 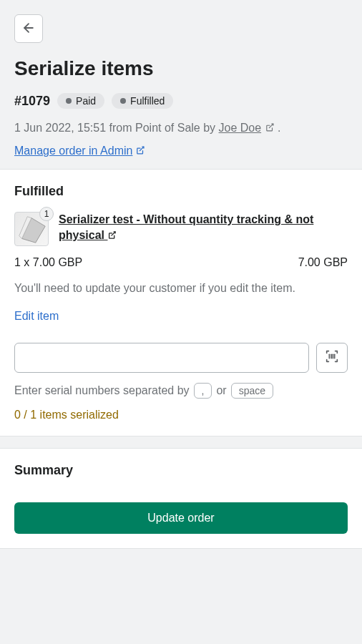 What do you see at coordinates (323, 263) in the screenshot?
I see `line-total: 7.00 GBP` at bounding box center [323, 263].